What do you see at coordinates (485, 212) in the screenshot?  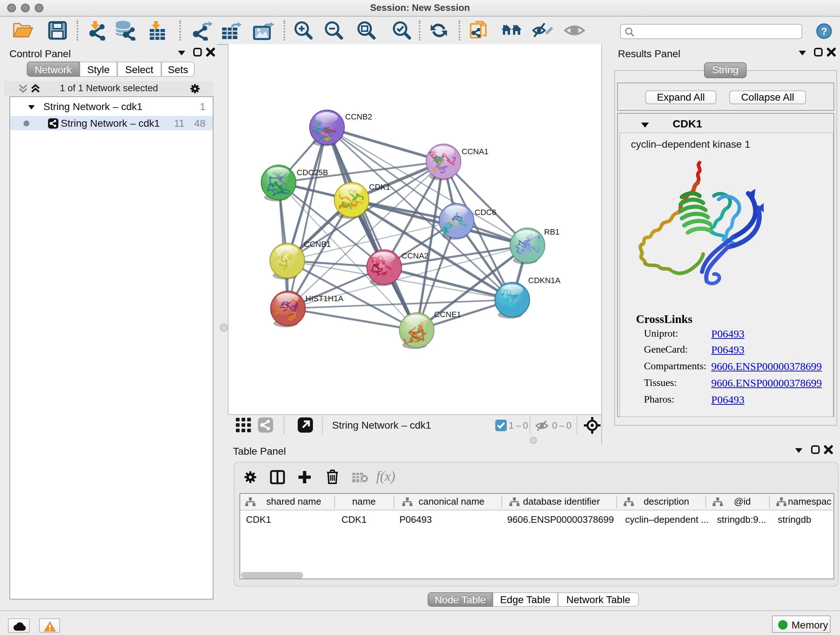 I see `svg-text: CDC6` at bounding box center [485, 212].